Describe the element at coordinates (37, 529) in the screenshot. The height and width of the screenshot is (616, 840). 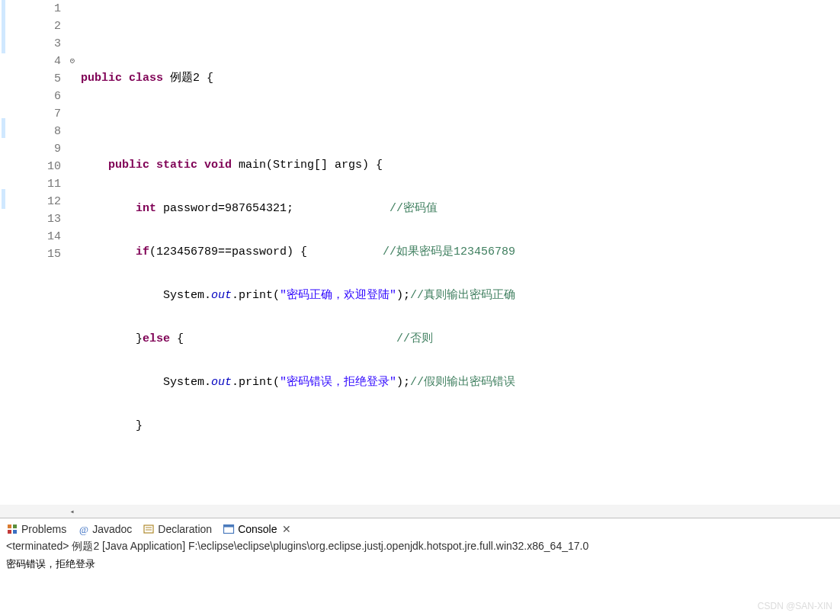
I see `tab-problems: Problems` at that location.